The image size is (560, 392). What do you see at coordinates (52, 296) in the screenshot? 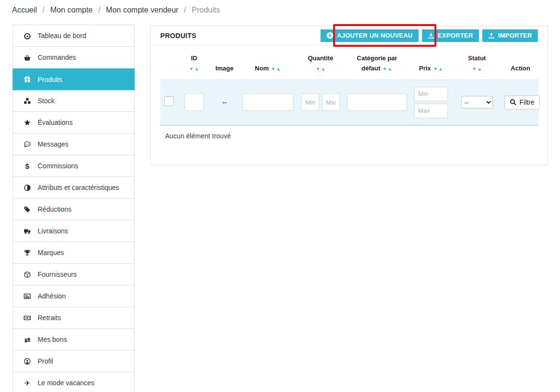
I see `sidebar-item-label: Adhésion` at bounding box center [52, 296].